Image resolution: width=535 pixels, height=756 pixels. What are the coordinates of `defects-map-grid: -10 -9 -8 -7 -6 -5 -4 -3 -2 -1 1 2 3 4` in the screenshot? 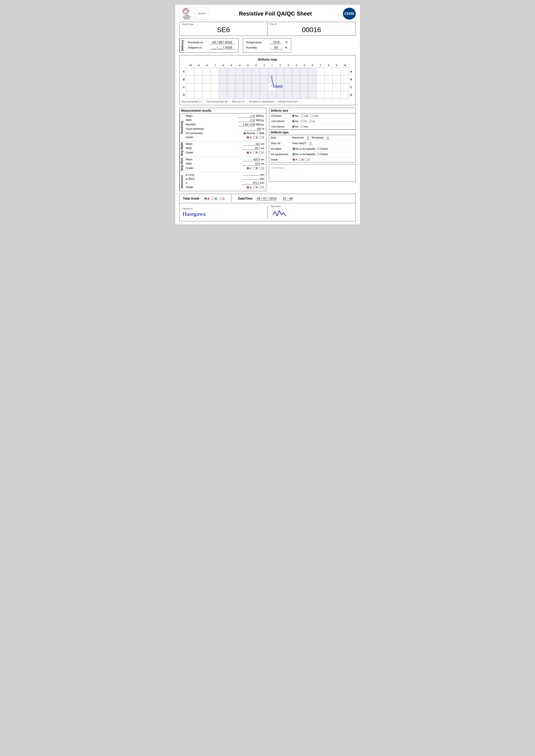 It's located at (268, 81).